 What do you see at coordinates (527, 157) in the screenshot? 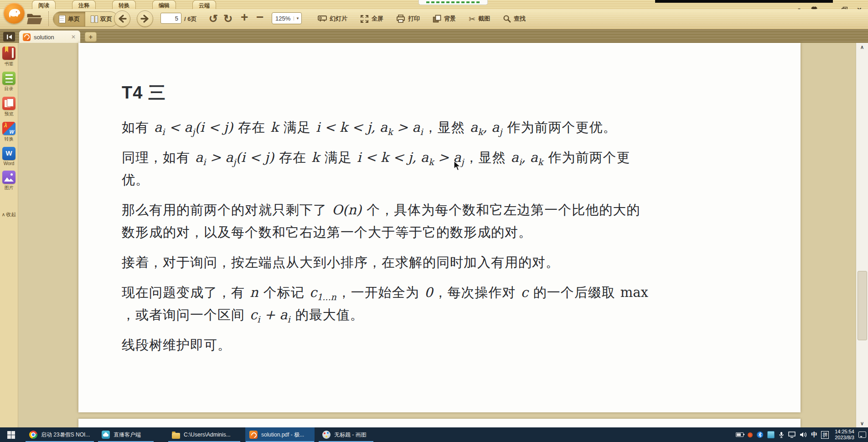
I see `math-expression: ai, ak` at bounding box center [527, 157].